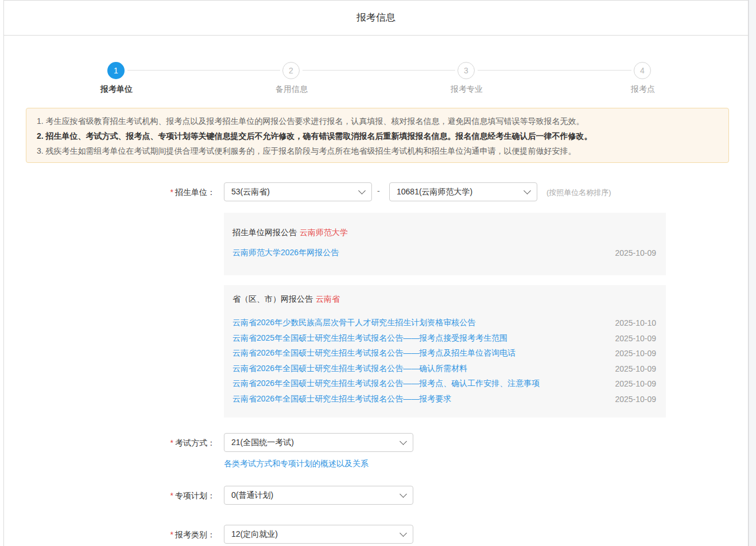 This screenshot has height=546, width=756. I want to click on exam-method-help-link: 各类考试方式和专项计划的概述以及关系, so click(296, 464).